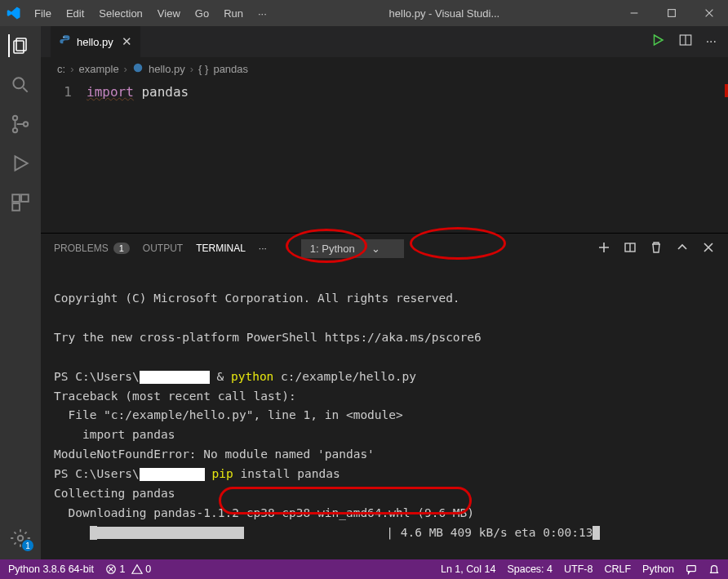 The height and width of the screenshot is (579, 728). What do you see at coordinates (202, 13) in the screenshot?
I see `menu-go: Go` at bounding box center [202, 13].